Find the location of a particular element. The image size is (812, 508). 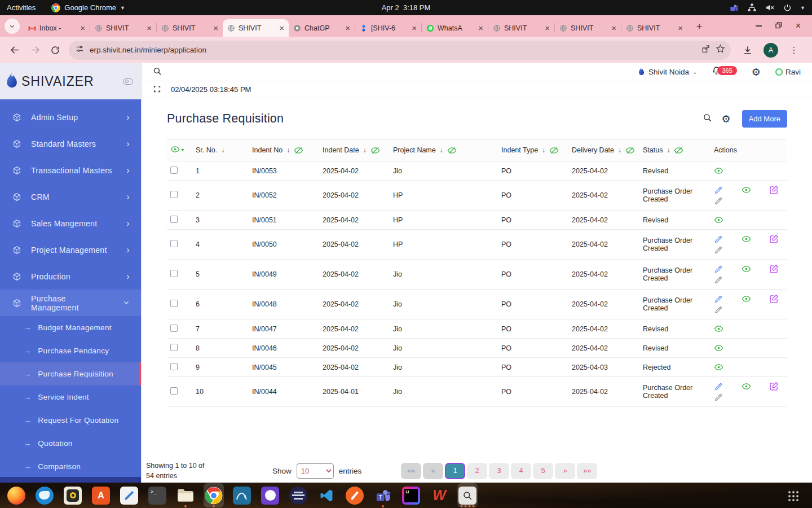

sidebar-subitem: → Purchase Requisition is located at coordinates (70, 374).